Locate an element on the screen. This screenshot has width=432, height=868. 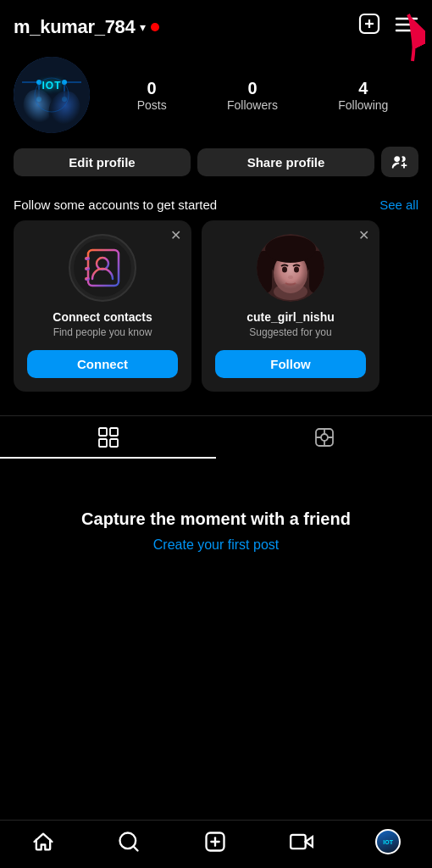
following-stat: 4 Following is located at coordinates (363, 95).